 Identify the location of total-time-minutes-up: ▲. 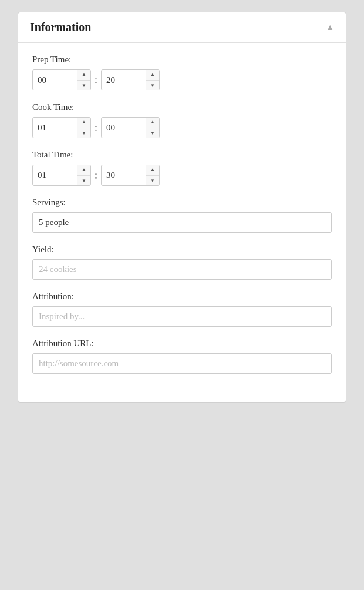
(153, 170).